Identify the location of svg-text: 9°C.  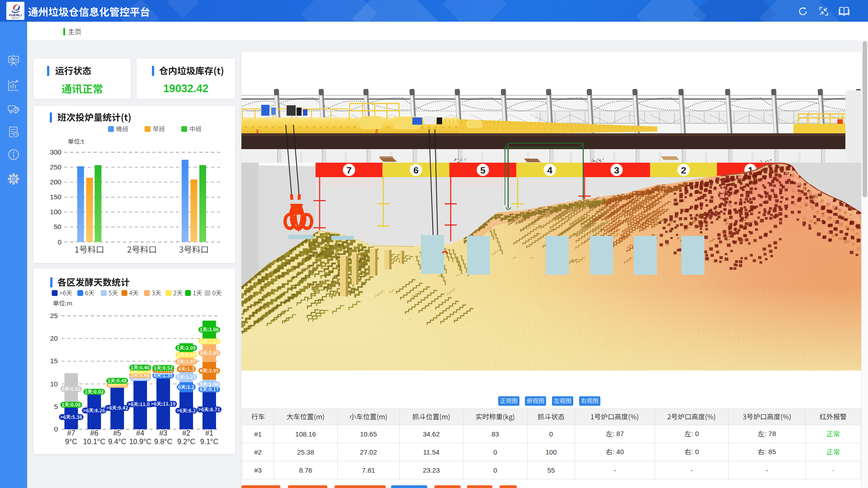
(71, 442).